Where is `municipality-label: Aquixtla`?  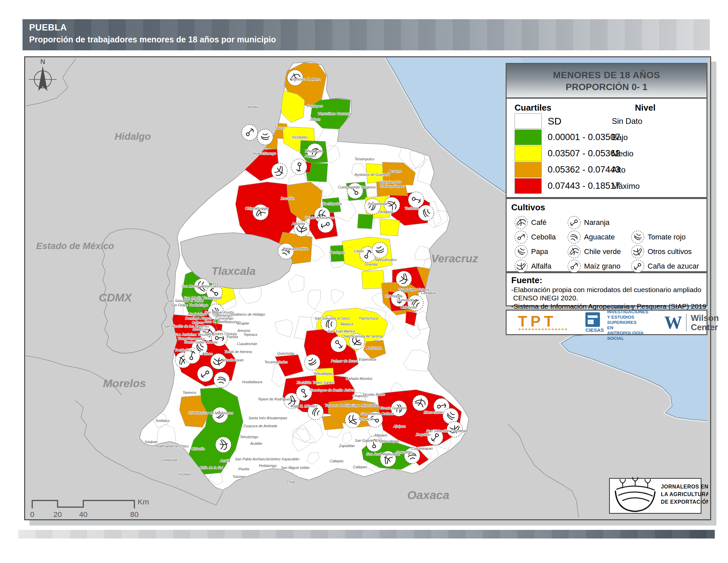
municipality-label: Aquixtla is located at coordinates (298, 223).